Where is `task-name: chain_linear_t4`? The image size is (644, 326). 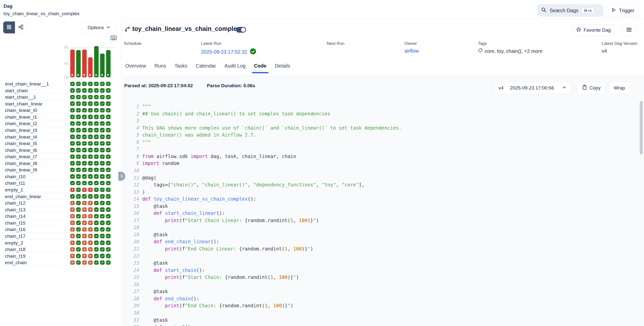 task-name: chain_linear_t4 is located at coordinates (21, 137).